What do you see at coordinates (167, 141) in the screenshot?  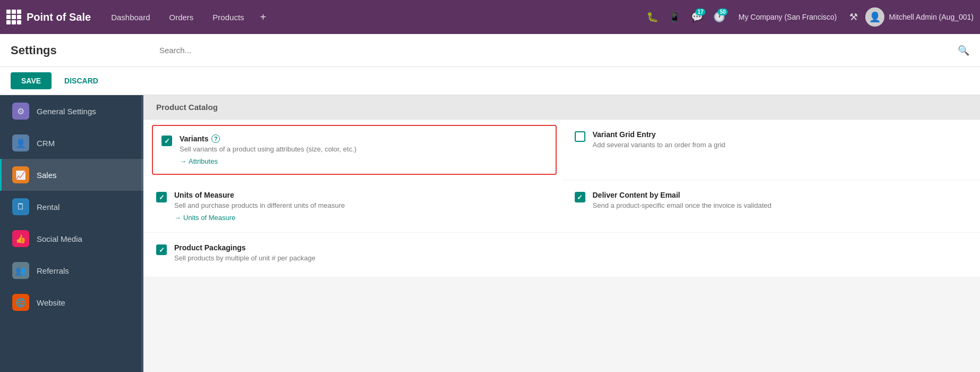 I see `variants-checkbox: ✓` at bounding box center [167, 141].